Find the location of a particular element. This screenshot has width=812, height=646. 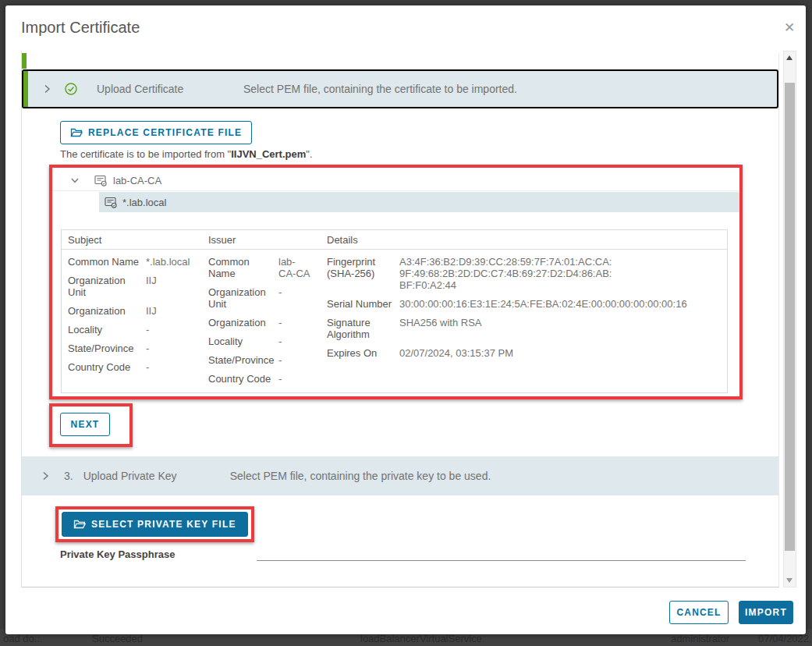

cert-field-label: Fingerprint (SHA-256) is located at coordinates (363, 275).